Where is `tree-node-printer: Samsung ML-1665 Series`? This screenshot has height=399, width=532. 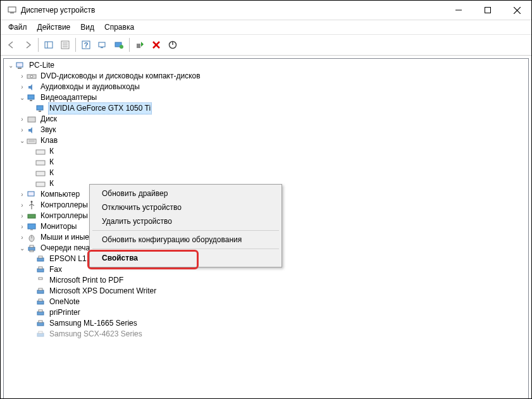 tree-node-printer: Samsung ML-1665 Series is located at coordinates (266, 324).